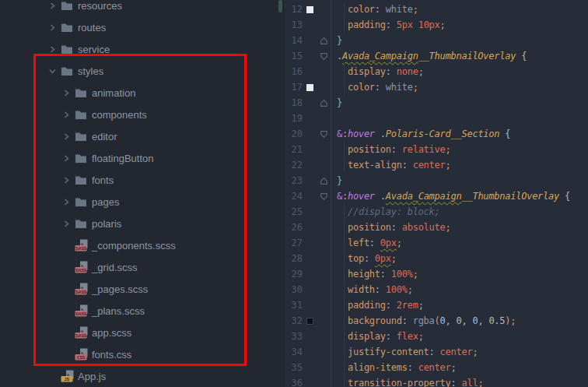 The height and width of the screenshot is (387, 588). What do you see at coordinates (142, 180) in the screenshot?
I see `tree-item-fonts: fonts` at bounding box center [142, 180].